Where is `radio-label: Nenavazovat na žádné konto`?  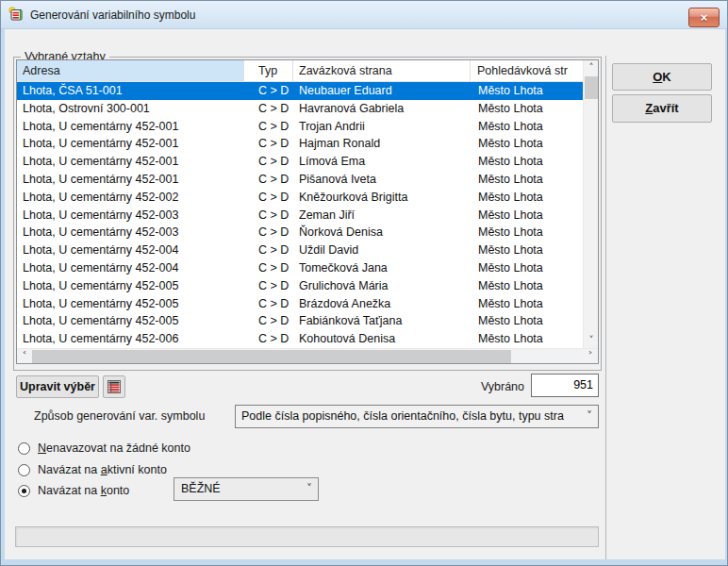 radio-label: Nenavazovat na žádné konto is located at coordinates (114, 448).